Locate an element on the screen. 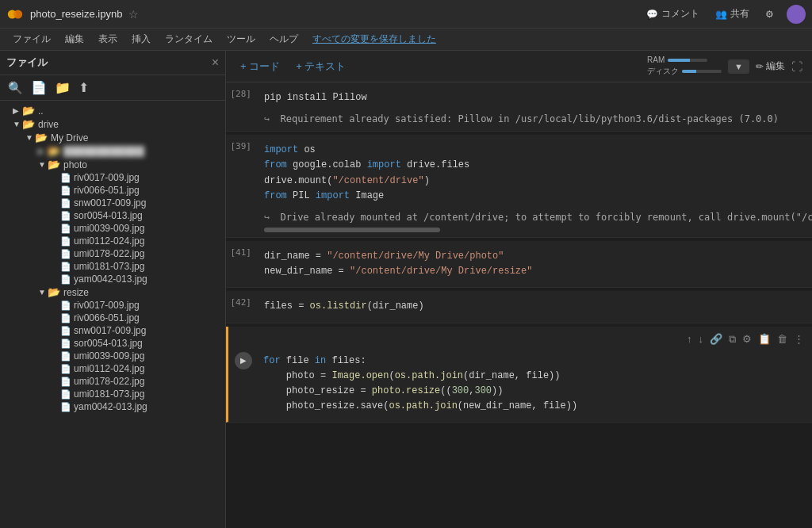 Image resolution: width=812 pixels, height=528 pixels. sidebar-new-file-icon: 📄 is located at coordinates (39, 87).